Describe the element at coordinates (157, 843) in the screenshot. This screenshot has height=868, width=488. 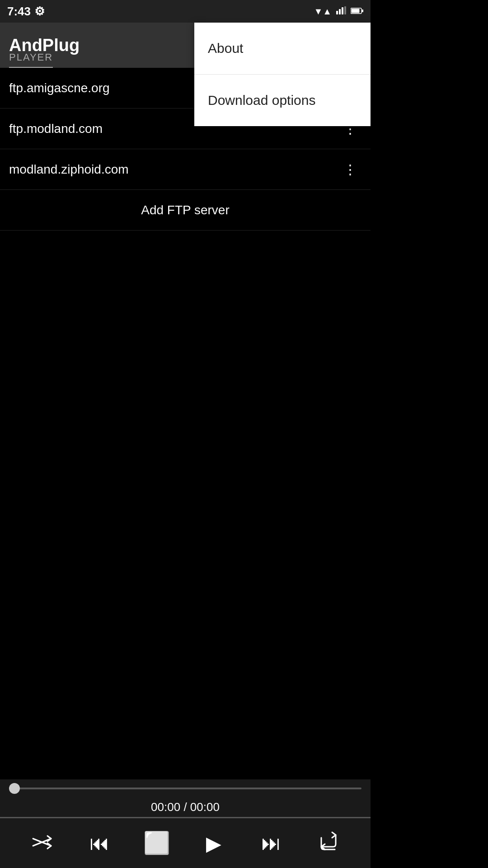
I see `stop-button: ⬜` at that location.